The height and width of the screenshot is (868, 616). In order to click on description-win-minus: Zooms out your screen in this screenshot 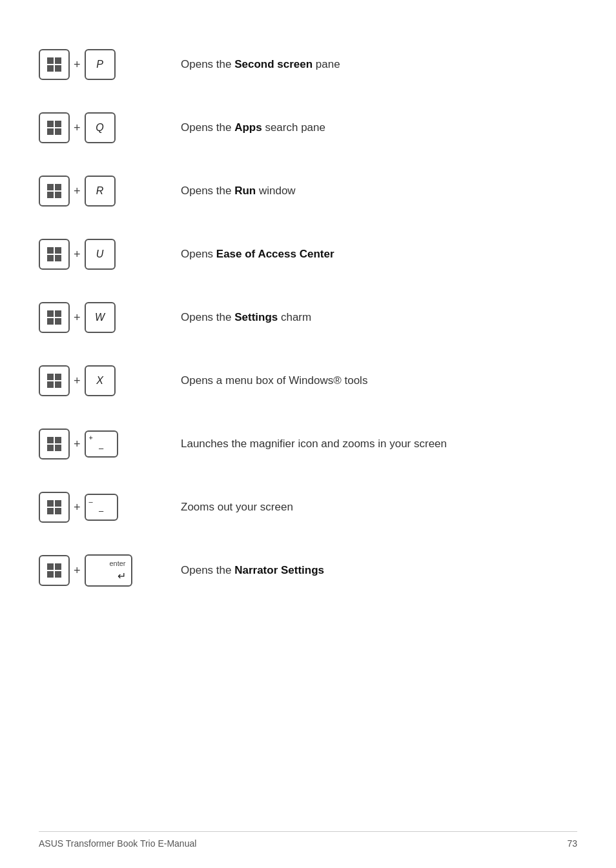, I will do `click(373, 507)`.